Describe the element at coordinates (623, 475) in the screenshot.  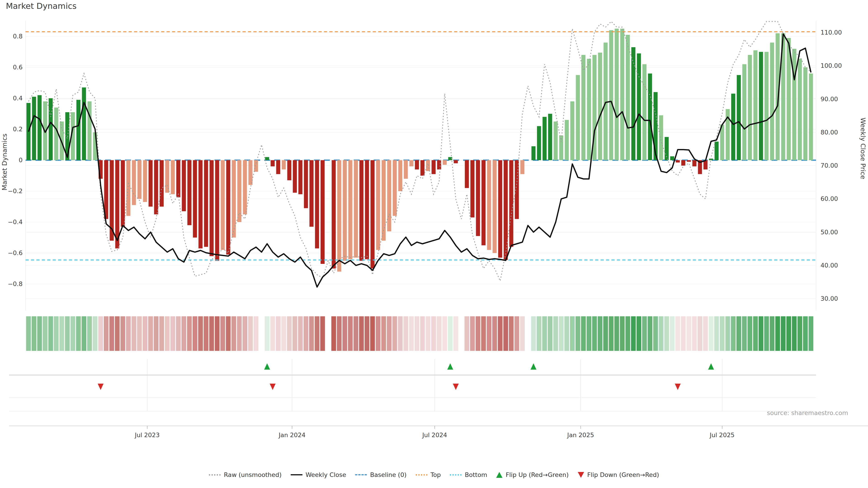
I see `legend-item-label: Flip Down (Green→Red)` at that location.